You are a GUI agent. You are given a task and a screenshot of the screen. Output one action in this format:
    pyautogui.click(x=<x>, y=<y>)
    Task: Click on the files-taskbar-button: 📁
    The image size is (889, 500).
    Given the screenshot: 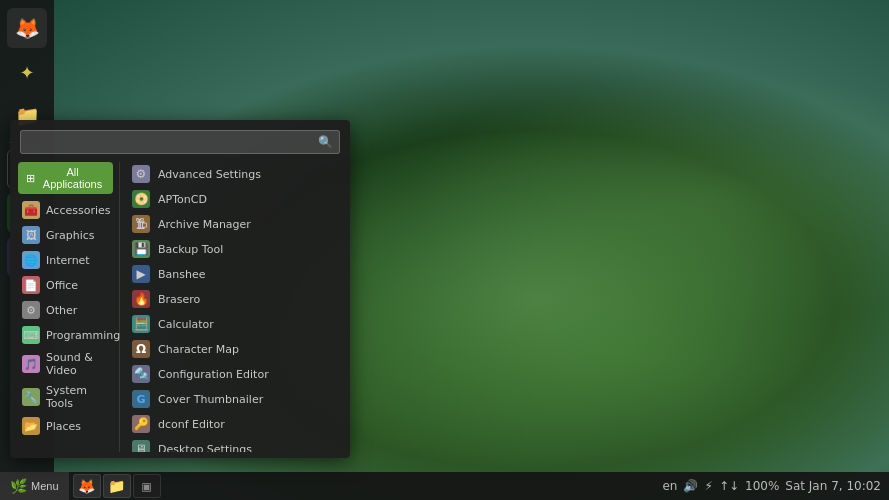 What is the action you would take?
    pyautogui.click(x=117, y=486)
    